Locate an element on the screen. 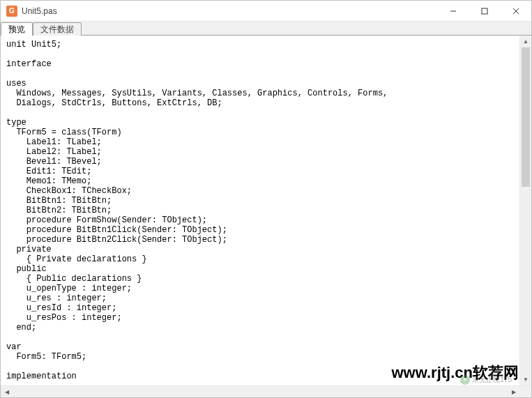 This screenshot has width=532, height=398. maximize-button is located at coordinates (484, 11).